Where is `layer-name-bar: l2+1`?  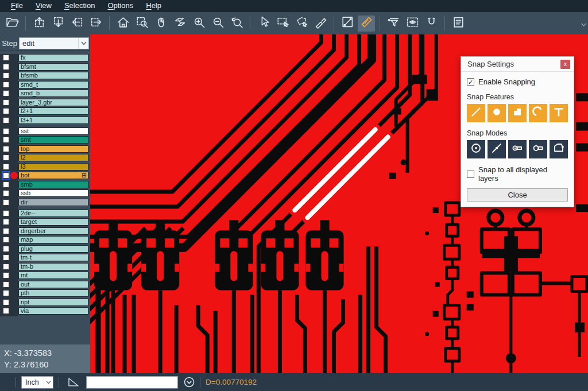
layer-name-bar: l2+1 is located at coordinates (53, 111).